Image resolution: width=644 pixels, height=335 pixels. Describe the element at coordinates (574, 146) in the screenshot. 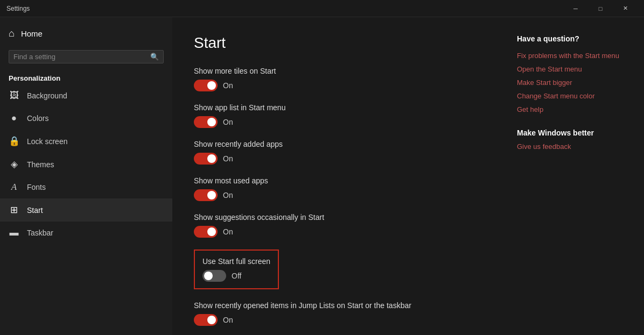

I see `feedback-link: Give us feedback` at that location.